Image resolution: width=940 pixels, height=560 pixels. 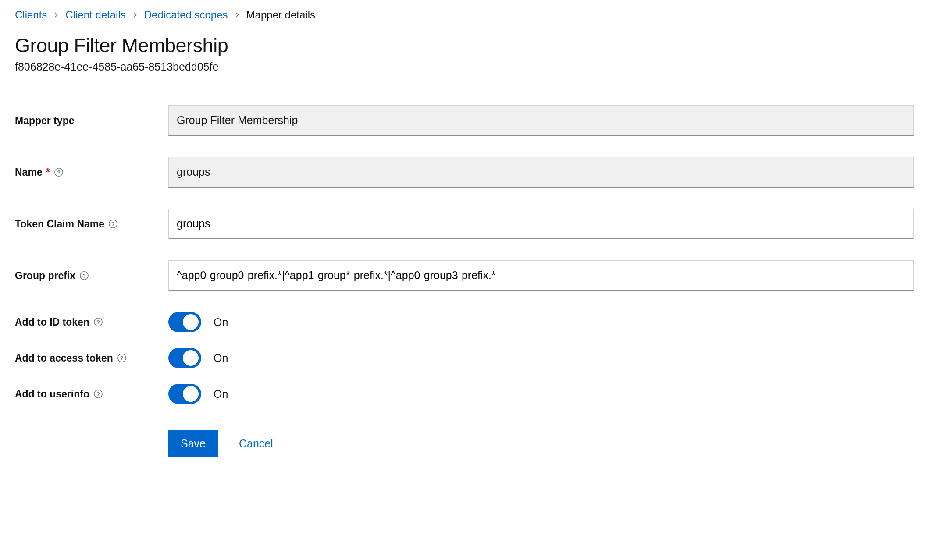 I want to click on mapper-type-label: Mapper type, so click(x=45, y=121).